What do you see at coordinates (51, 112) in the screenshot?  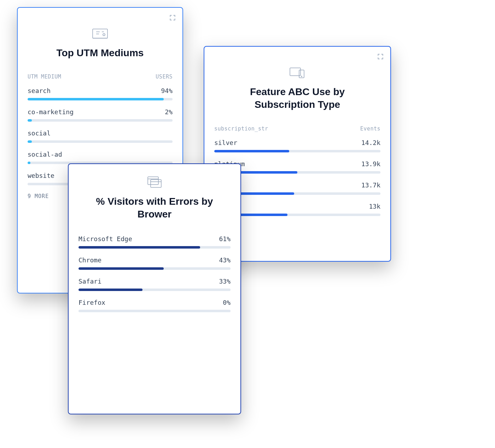 I see `row-label: co-marketing` at bounding box center [51, 112].